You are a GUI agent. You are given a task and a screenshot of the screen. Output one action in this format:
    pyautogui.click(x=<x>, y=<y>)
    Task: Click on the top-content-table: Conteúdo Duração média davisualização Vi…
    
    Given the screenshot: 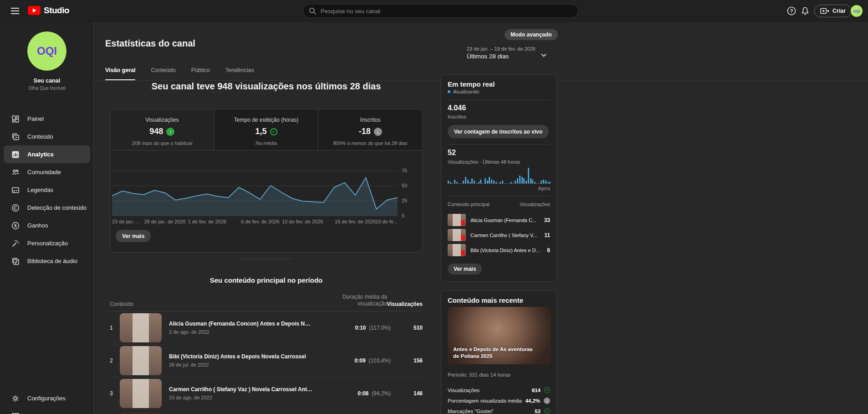 What is the action you would take?
    pyautogui.click(x=266, y=353)
    